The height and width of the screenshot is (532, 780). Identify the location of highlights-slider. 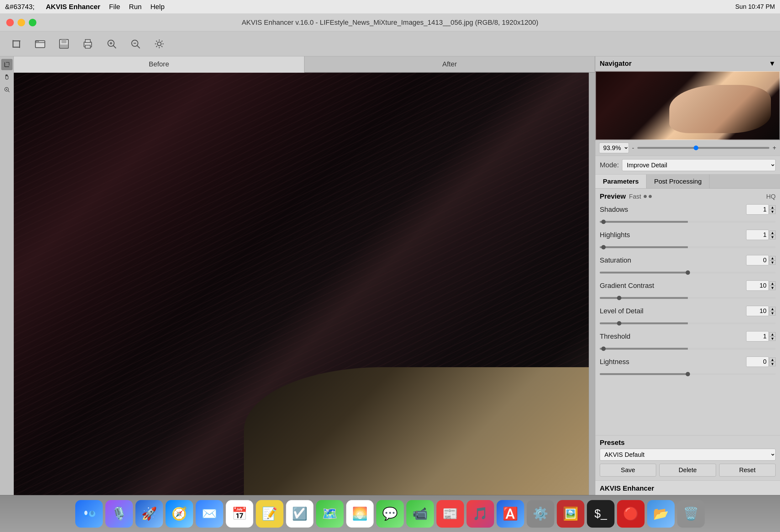
(688, 247).